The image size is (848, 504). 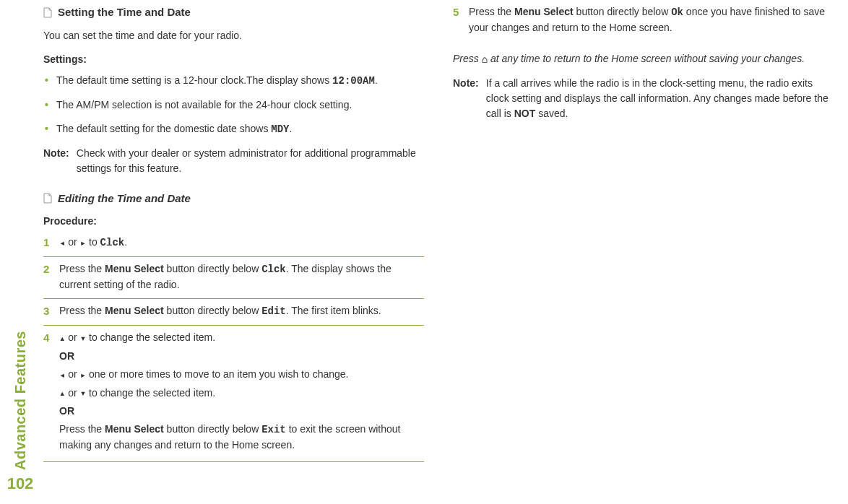 I want to click on settings-list: The default time setting is a 12-hour cl…, so click(x=234, y=105).